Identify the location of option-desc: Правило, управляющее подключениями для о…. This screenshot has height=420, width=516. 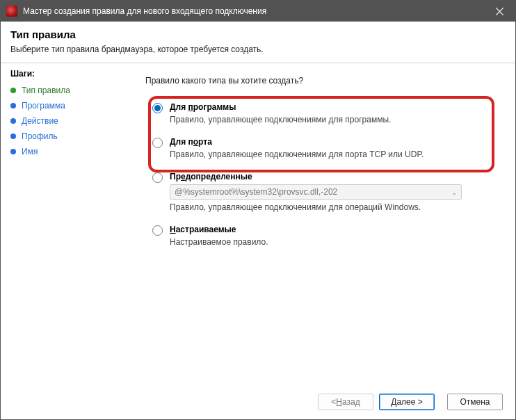
(332, 207).